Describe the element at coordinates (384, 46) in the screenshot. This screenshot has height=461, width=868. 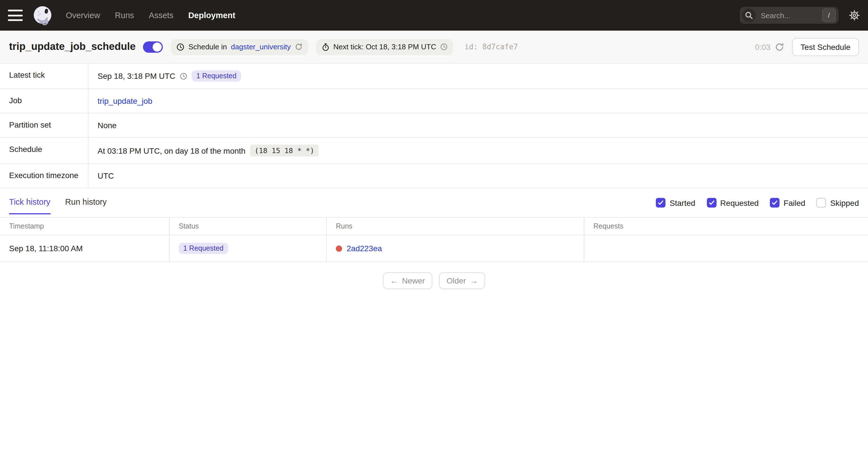
I see `next-tick-pill: Next tick: Oct 18, 3:18 PM UTC` at that location.